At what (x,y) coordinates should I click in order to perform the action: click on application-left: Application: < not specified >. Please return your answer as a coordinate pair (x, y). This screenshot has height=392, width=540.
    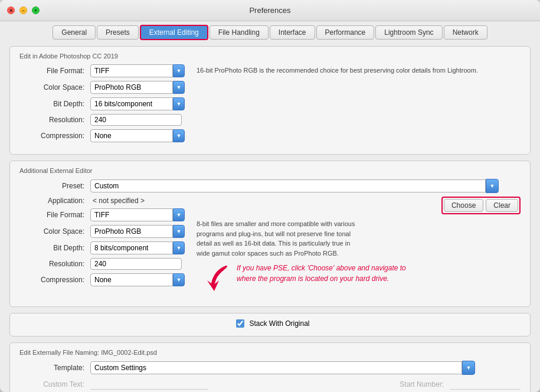
    Looking at the image, I should click on (82, 201).